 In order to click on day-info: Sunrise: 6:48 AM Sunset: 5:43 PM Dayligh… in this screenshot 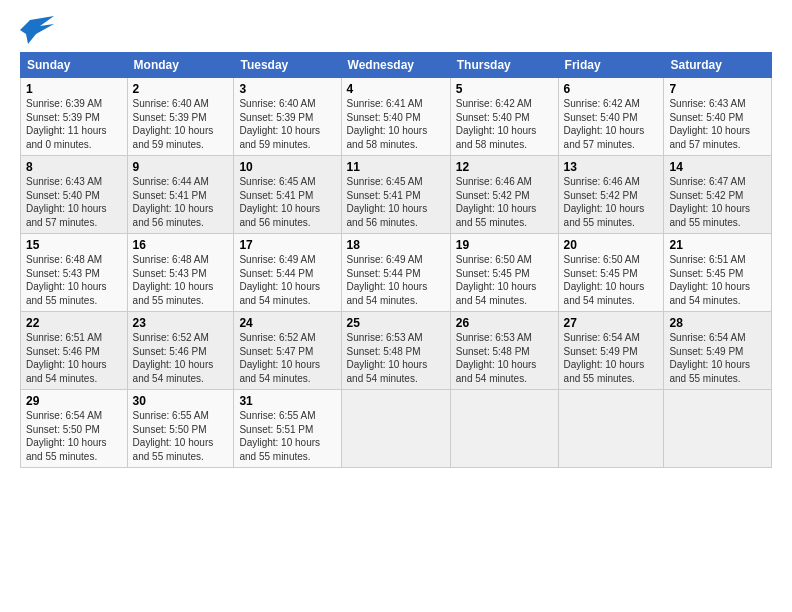, I will do `click(181, 280)`.